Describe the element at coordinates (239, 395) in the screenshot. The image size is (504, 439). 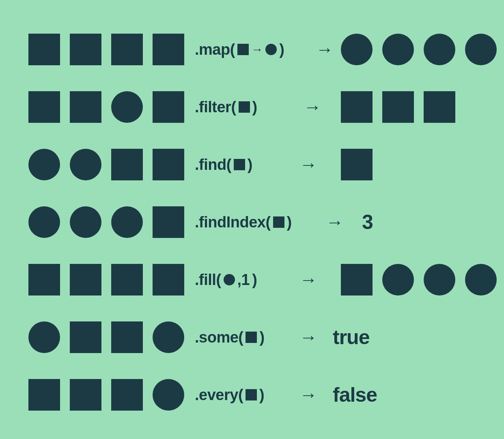
I see `method-label: .every()` at that location.